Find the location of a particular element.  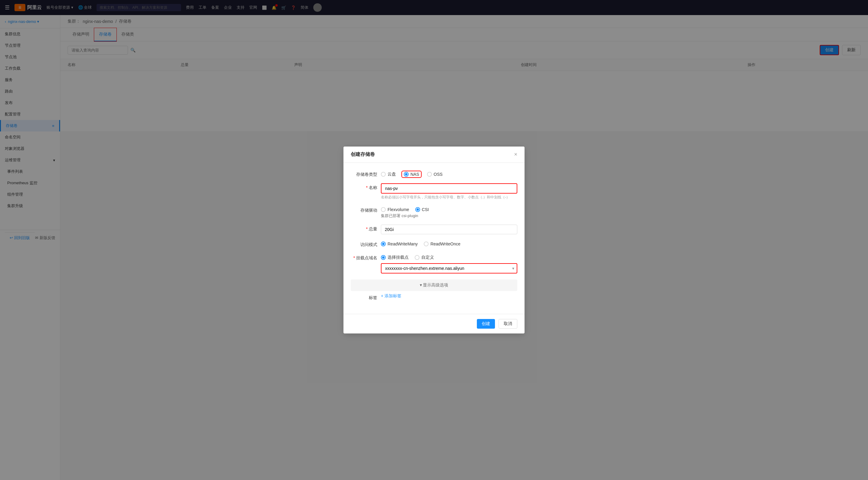

driver-radio-group: Flexvolume CSI is located at coordinates (449, 209).